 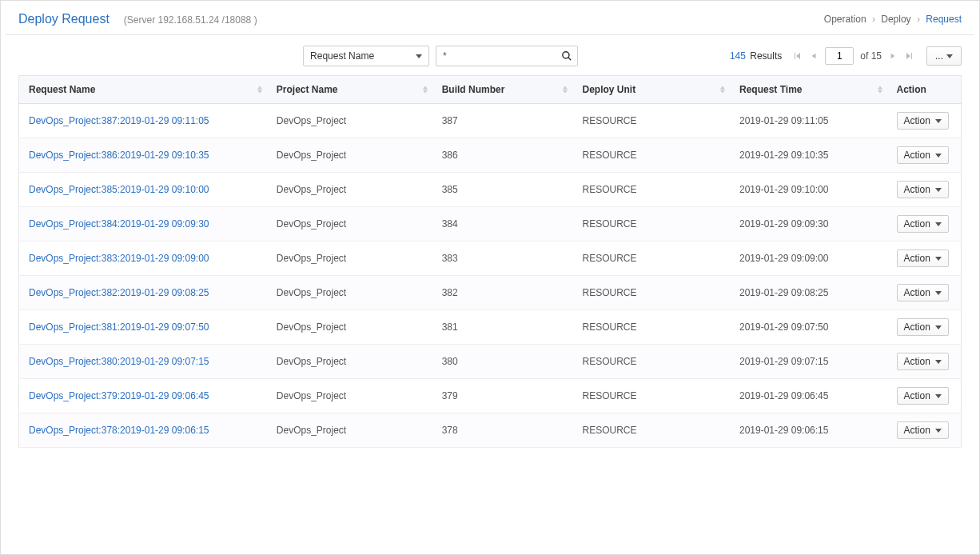 I want to click on pager-next-button, so click(x=893, y=56).